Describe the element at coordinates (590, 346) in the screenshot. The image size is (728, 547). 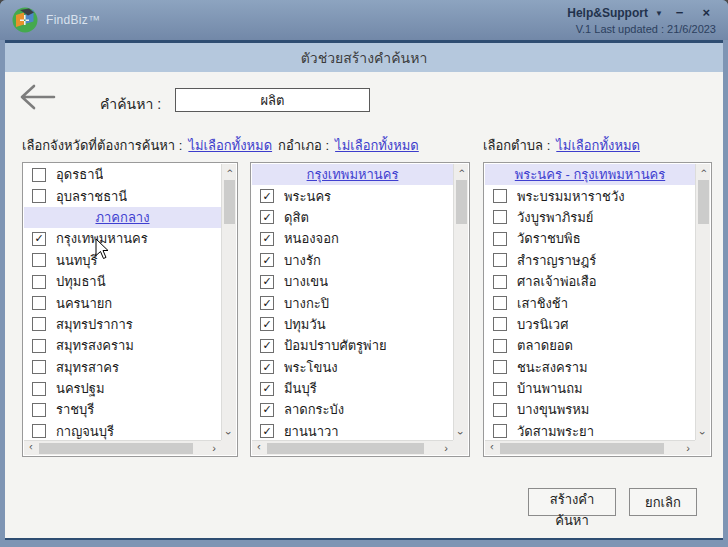
I see `list-item: ตลาดยอด` at that location.